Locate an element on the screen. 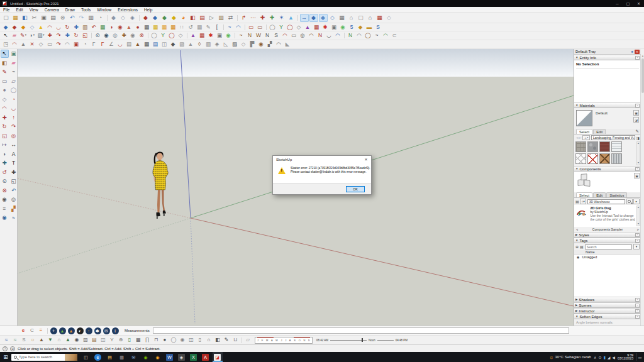 Image resolution: width=644 pixels, height=362 pixels. network-icon: ◢ is located at coordinates (609, 357).